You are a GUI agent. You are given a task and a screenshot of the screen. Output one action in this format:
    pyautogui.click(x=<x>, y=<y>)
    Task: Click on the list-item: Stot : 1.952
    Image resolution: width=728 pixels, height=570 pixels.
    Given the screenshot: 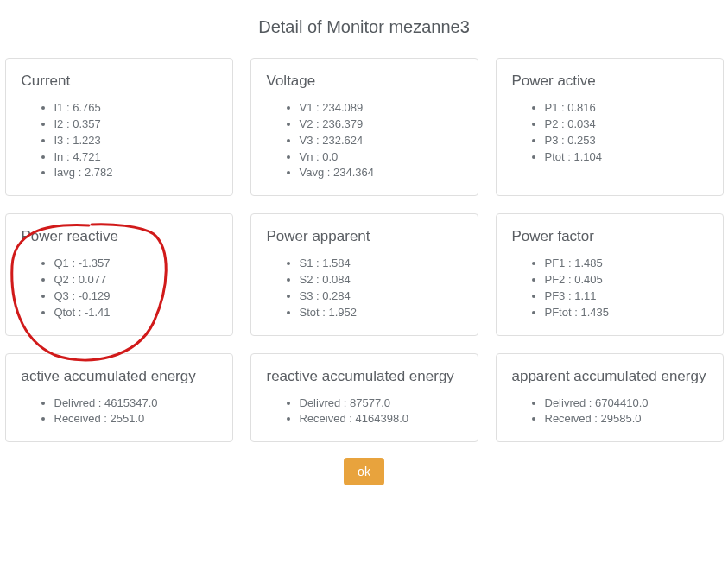 What is the action you would take?
    pyautogui.click(x=381, y=313)
    